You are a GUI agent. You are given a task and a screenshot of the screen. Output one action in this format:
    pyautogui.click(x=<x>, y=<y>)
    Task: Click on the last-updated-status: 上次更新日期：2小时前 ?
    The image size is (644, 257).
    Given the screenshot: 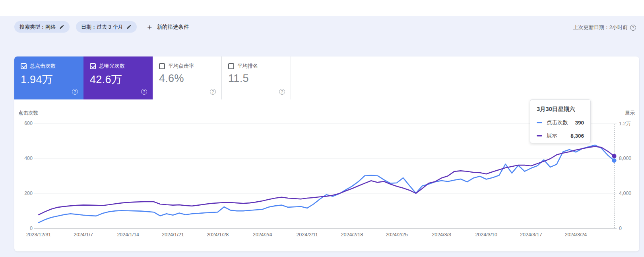 What is the action you would take?
    pyautogui.click(x=605, y=27)
    